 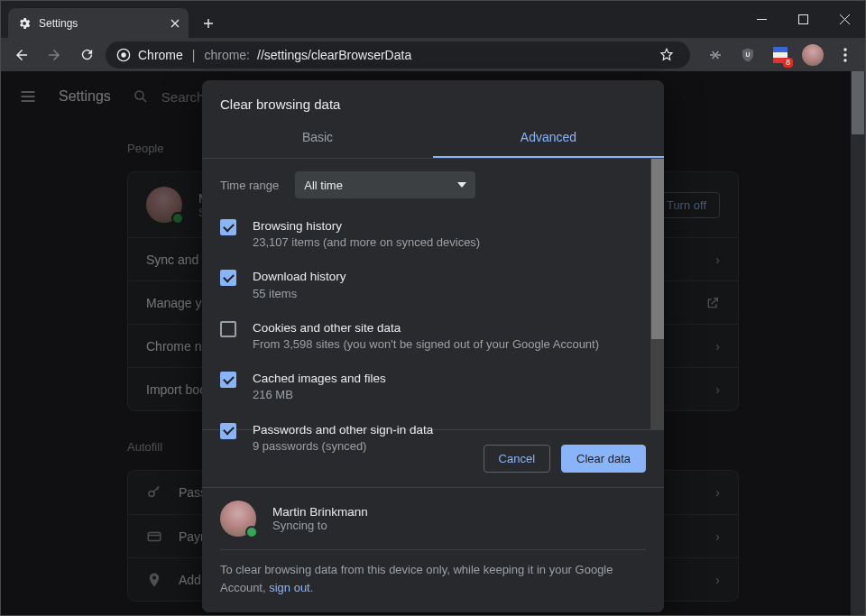 I want to click on browser-toolbar: Chrome | chrome://settings/clearBrowserD…, so click(x=433, y=54).